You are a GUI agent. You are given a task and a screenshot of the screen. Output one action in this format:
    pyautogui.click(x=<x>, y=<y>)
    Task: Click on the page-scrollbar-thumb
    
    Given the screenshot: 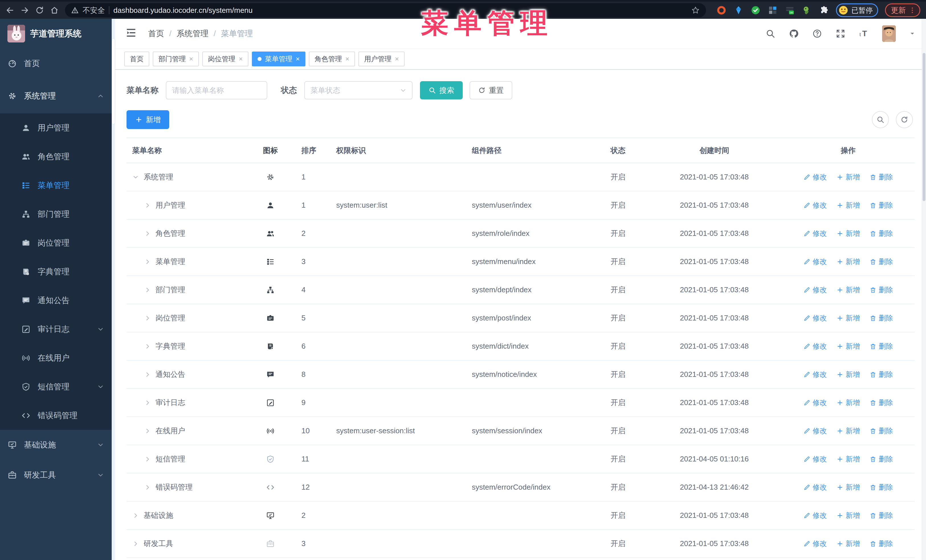 What is the action you would take?
    pyautogui.click(x=924, y=127)
    